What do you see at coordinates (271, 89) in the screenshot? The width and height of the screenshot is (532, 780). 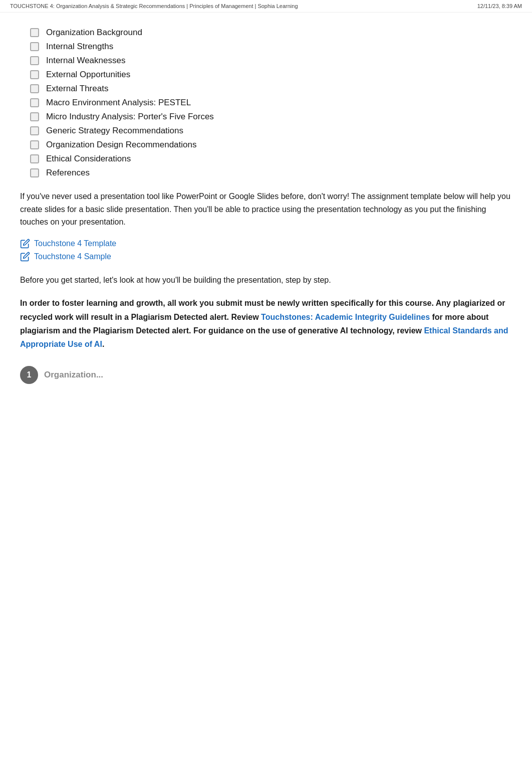 I see `checklist-item: External Threats` at bounding box center [271, 89].